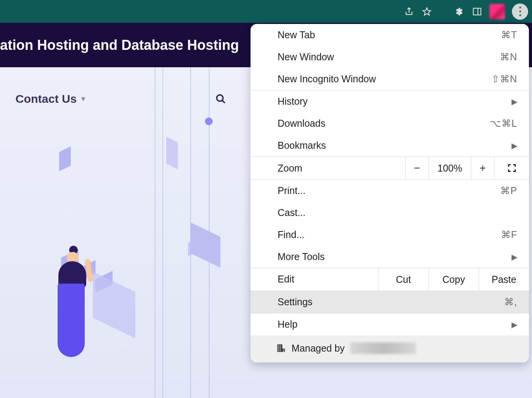 This screenshot has height=398, width=532. What do you see at coordinates (390, 79) in the screenshot?
I see `menu-new-incognito: New Incognito Window ⇧⌘N` at bounding box center [390, 79].